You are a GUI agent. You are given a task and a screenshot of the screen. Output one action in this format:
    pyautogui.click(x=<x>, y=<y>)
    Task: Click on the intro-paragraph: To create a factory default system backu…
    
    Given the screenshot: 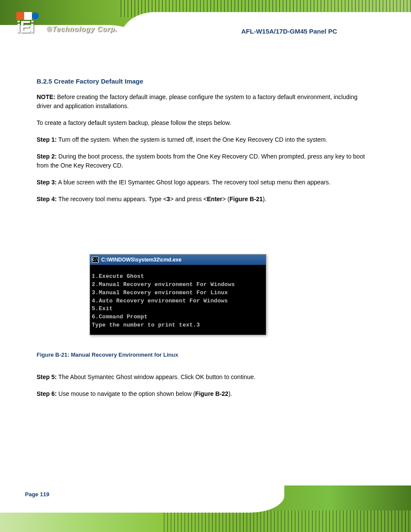 What is the action you would take?
    pyautogui.click(x=205, y=123)
    